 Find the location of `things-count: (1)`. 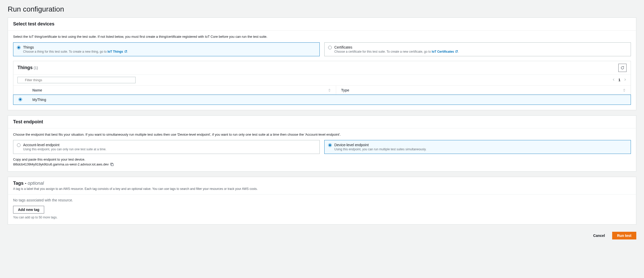

things-count: (1) is located at coordinates (36, 68).